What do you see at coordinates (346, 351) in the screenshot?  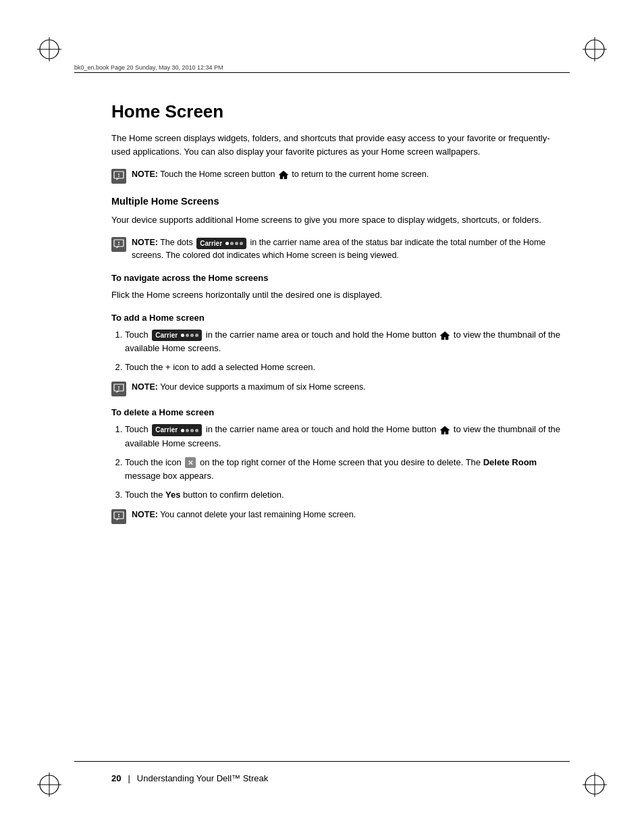 I see `add-steps-list: Touch Carrier in the carrier name area o…` at bounding box center [346, 351].